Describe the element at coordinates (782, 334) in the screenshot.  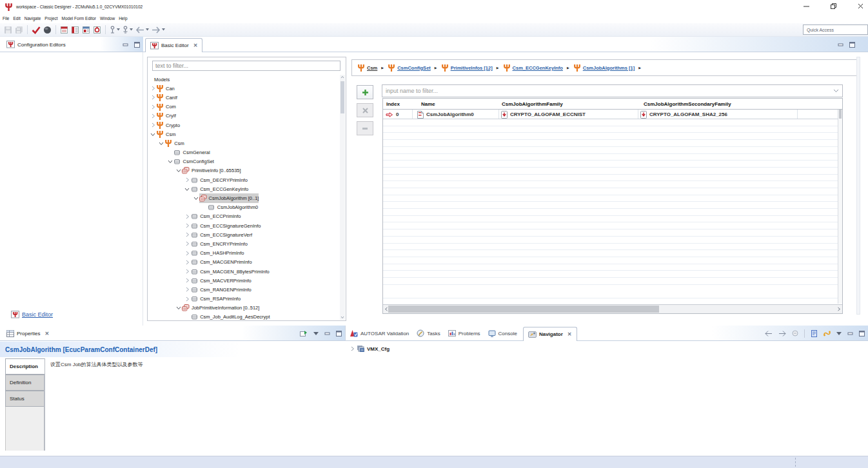
I see `forward-history-icon` at that location.